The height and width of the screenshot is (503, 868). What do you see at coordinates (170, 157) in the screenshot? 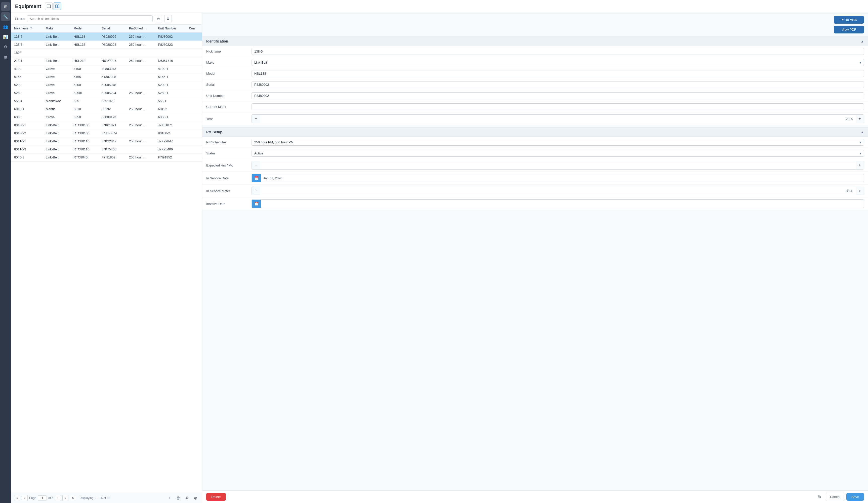
I see `table-cell: F7I91852` at bounding box center [170, 157].